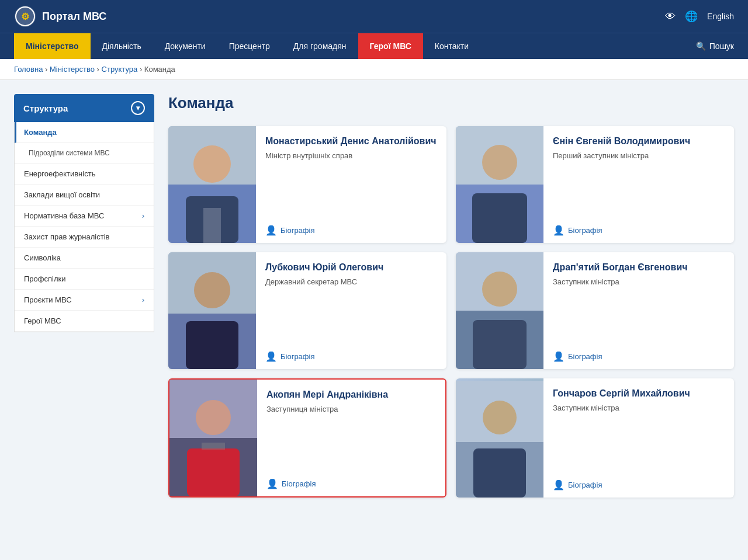  What do you see at coordinates (143, 300) in the screenshot?
I see `chevron-right-icon-2: ›` at bounding box center [143, 300].